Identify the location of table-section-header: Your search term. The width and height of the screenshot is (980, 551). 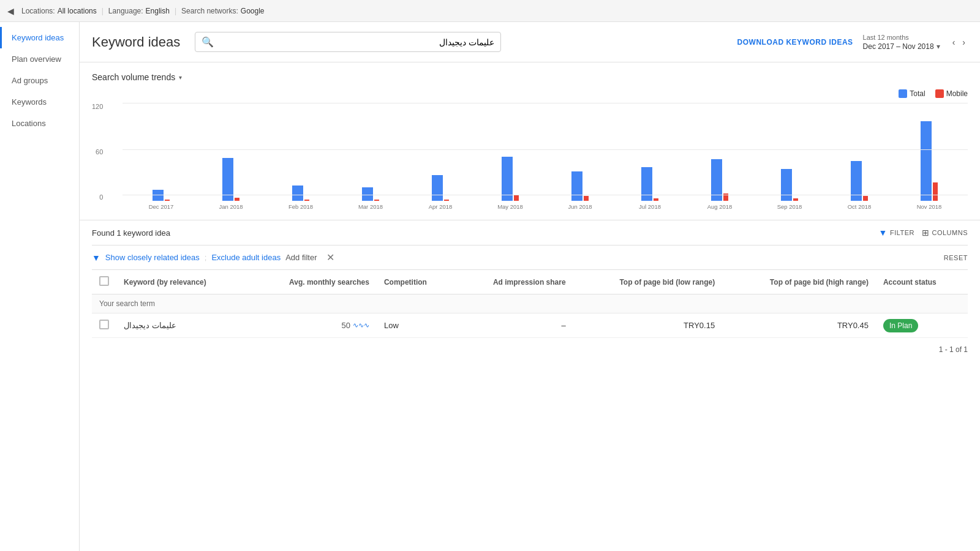
(530, 304).